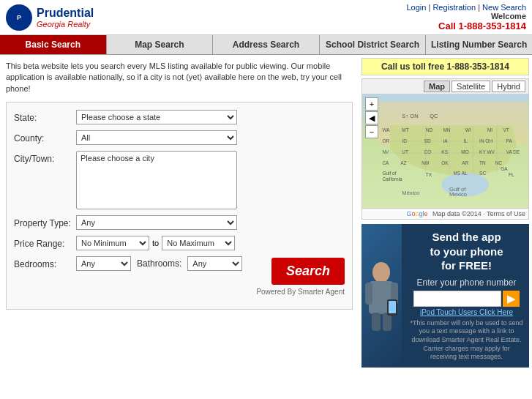  I want to click on tab-map-search: Map Search, so click(160, 45).